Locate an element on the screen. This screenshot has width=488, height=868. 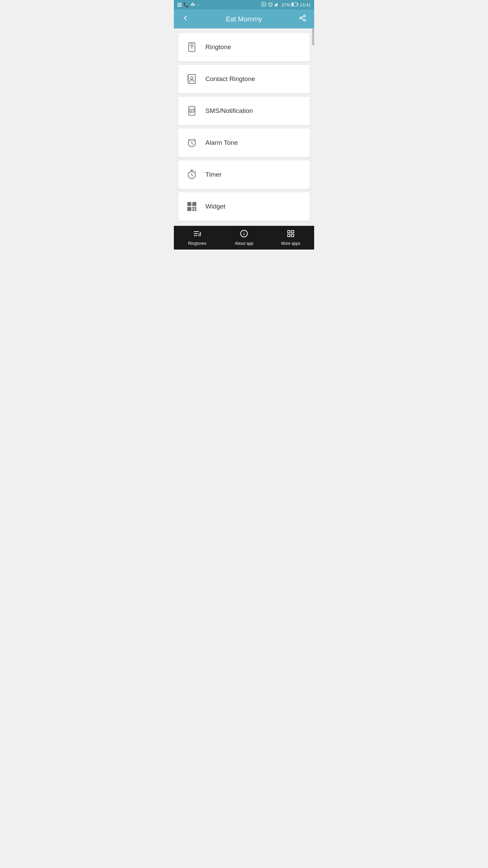
signal-icon is located at coordinates (277, 5).